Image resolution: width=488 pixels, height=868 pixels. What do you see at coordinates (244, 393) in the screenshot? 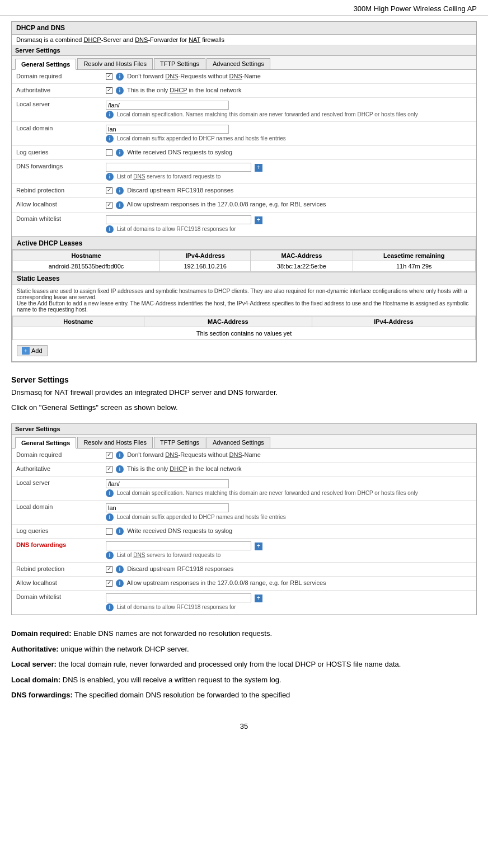
I see `prose-intro: Dnsmasq for NAT firewall provides an int…` at bounding box center [244, 393].